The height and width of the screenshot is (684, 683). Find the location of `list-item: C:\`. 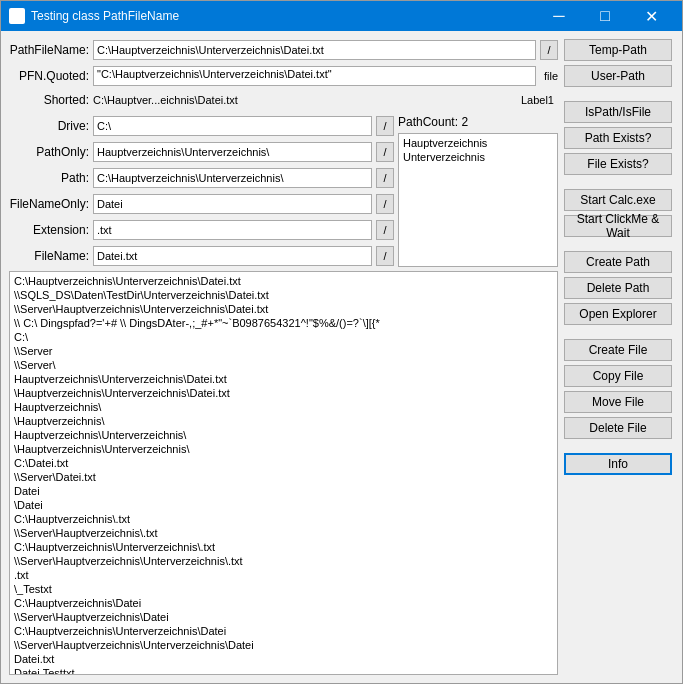

list-item: C:\ is located at coordinates (284, 337).